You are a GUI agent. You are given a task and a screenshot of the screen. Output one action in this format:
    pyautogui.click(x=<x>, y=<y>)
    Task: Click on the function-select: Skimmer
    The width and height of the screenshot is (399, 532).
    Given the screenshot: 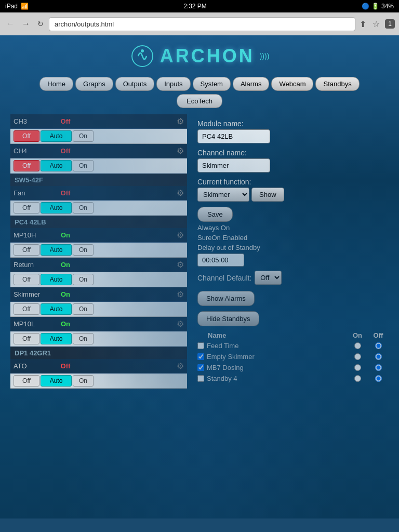 What is the action you would take?
    pyautogui.click(x=223, y=194)
    